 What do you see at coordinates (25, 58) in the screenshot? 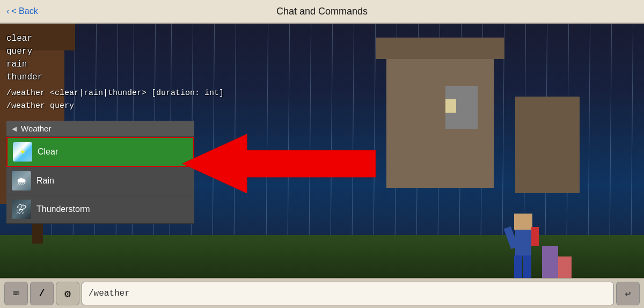
I see `chat-output: clear query rain thunder` at bounding box center [25, 58].